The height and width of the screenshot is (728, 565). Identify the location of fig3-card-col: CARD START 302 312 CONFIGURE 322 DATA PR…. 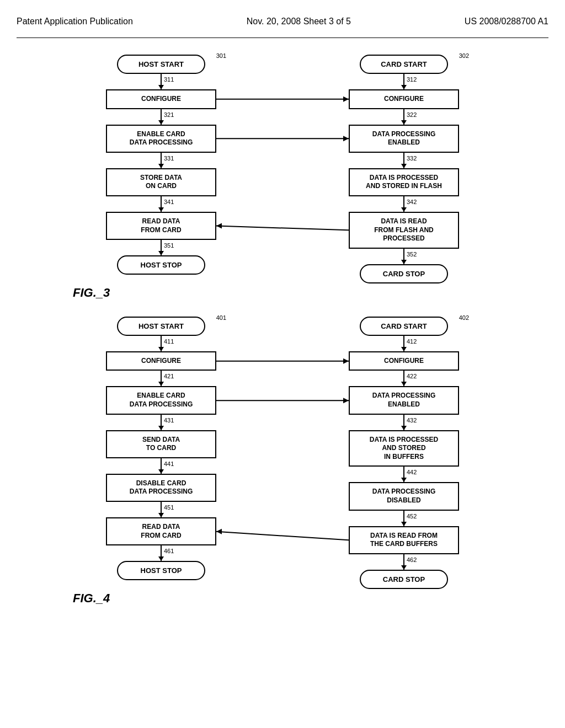
(404, 169).